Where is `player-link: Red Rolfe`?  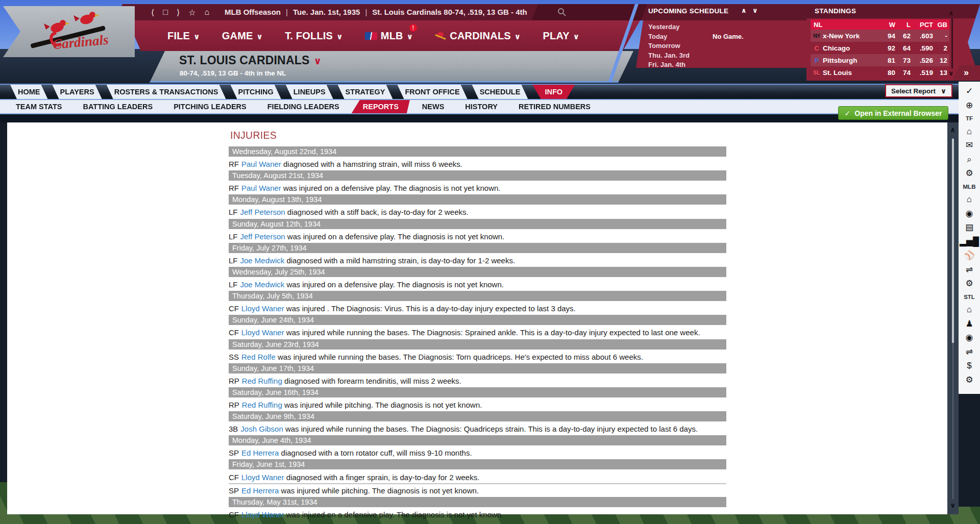 player-link: Red Rolfe is located at coordinates (258, 357).